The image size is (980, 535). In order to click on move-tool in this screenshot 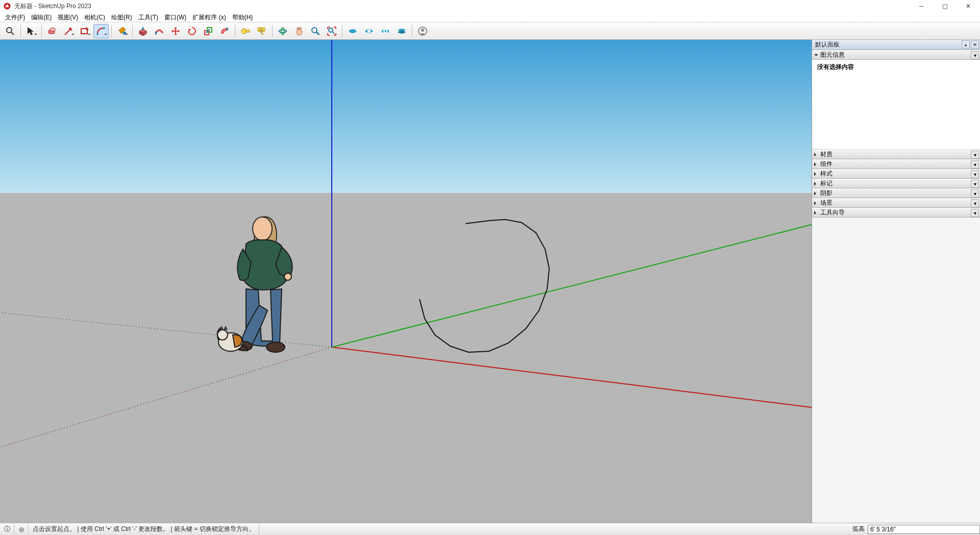, I will do `click(176, 31)`.